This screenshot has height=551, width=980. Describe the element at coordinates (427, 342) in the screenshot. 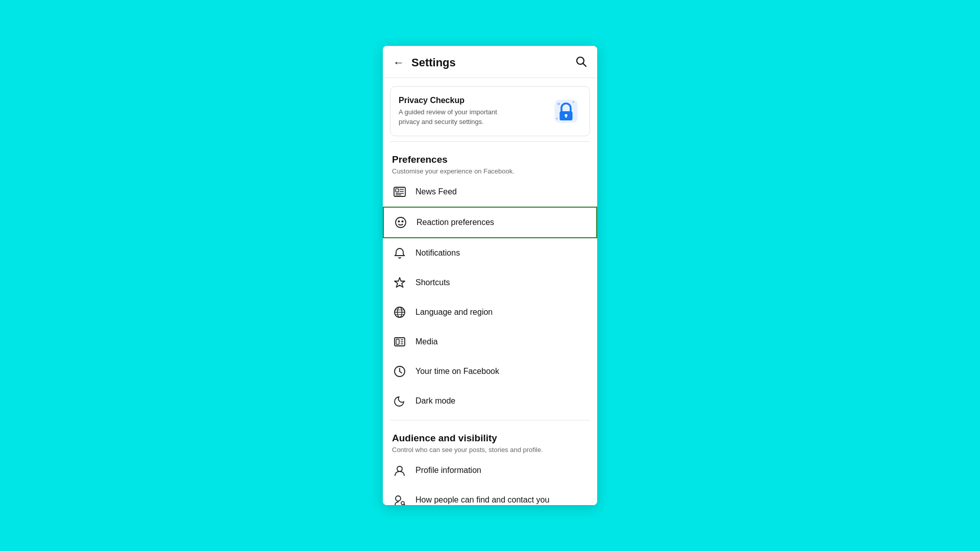

I see `media-label: Media` at that location.